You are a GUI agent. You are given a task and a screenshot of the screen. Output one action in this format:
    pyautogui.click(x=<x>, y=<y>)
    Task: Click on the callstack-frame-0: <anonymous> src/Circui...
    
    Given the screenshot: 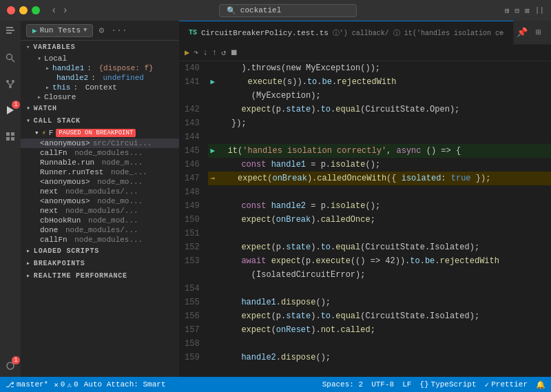 What is the action you would take?
    pyautogui.click(x=100, y=143)
    